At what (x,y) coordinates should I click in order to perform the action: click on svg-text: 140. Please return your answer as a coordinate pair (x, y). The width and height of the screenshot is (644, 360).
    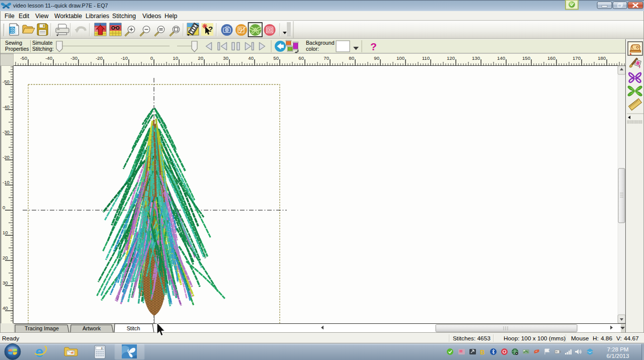
    Looking at the image, I should click on (501, 58).